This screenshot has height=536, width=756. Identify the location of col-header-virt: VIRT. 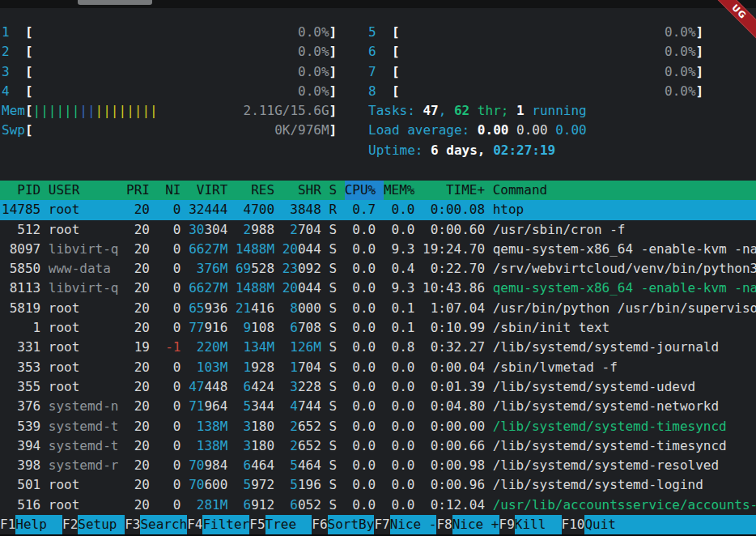
(208, 190).